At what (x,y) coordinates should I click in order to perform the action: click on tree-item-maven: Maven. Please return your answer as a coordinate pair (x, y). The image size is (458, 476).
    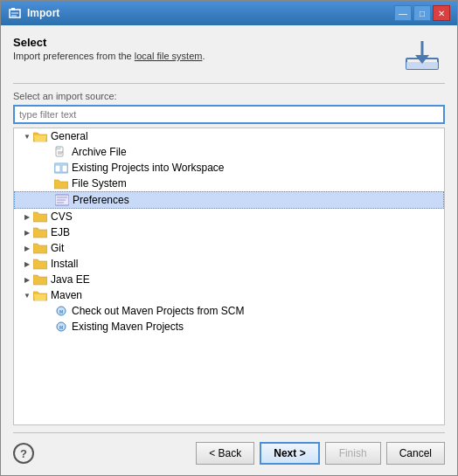
    Looking at the image, I should click on (229, 295).